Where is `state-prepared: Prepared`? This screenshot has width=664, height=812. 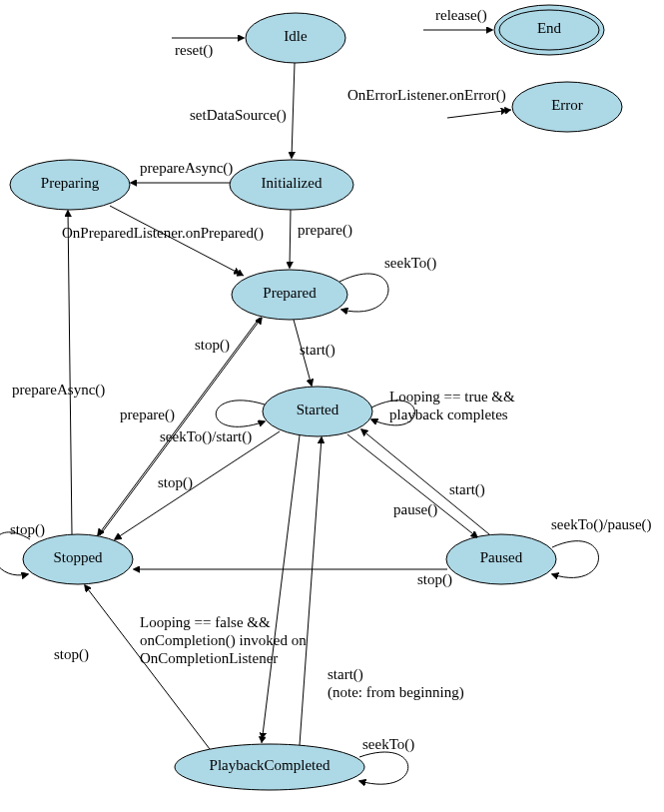 state-prepared: Prepared is located at coordinates (290, 295).